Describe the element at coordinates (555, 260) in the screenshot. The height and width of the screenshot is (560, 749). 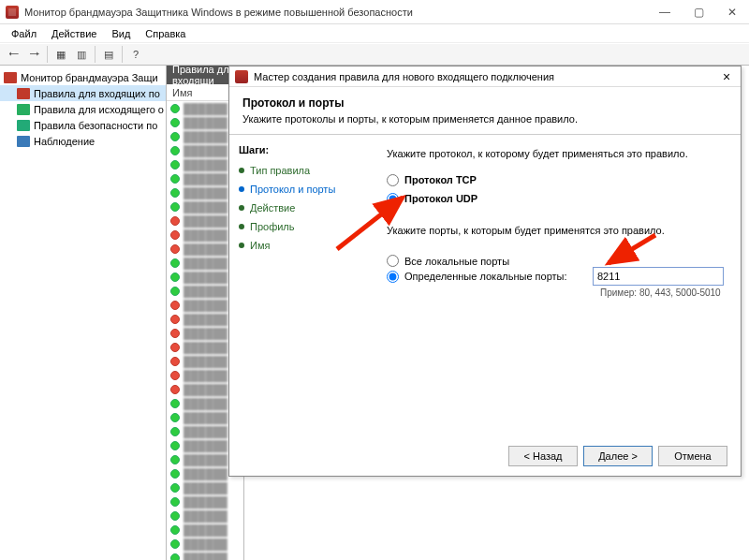
I see `radio-all-ports-row: Все локальные порты` at that location.